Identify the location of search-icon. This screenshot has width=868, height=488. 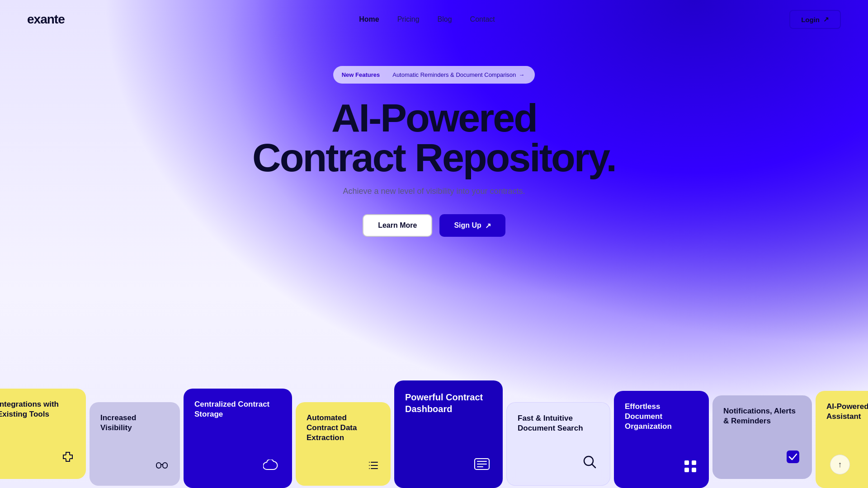
(590, 464).